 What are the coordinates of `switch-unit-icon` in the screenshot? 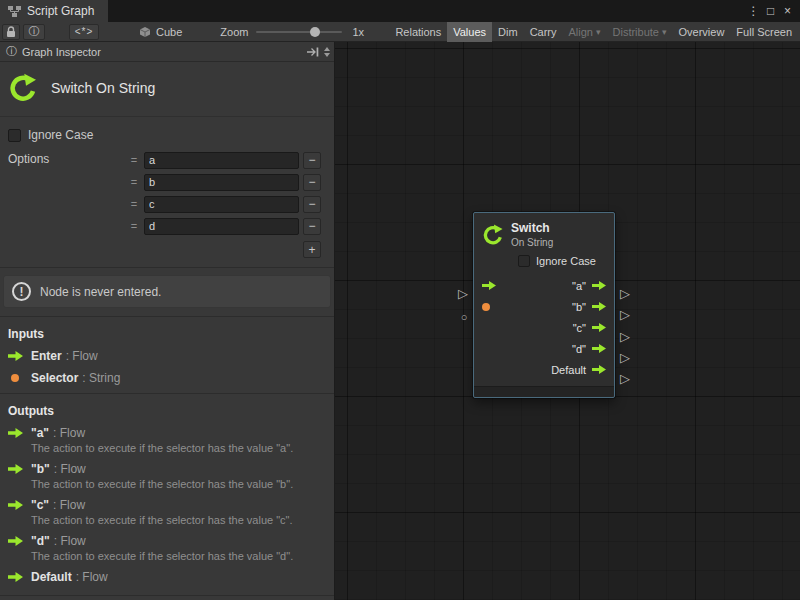 It's located at (493, 235).